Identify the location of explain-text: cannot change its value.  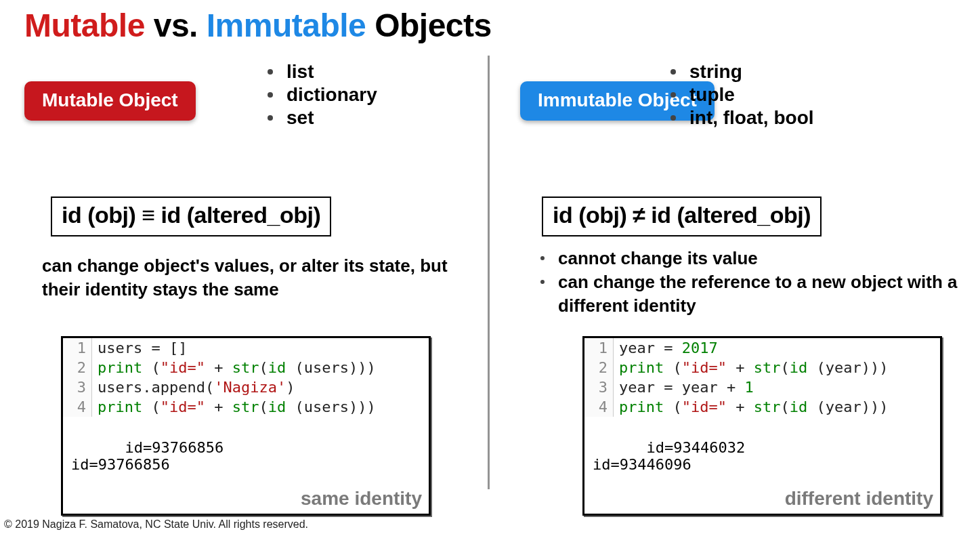
(658, 259).